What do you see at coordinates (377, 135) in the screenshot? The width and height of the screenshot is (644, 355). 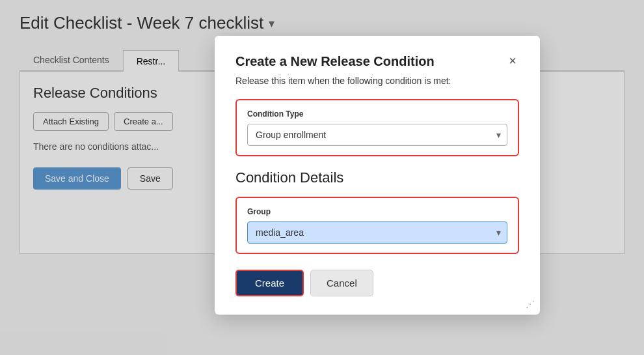 I see `condition-type-select: Group enrollment Date Score Completion` at bounding box center [377, 135].